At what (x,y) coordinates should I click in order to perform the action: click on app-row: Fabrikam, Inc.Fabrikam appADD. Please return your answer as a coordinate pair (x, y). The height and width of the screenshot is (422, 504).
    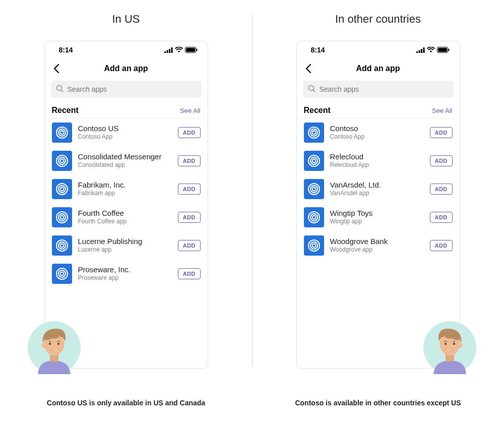
    Looking at the image, I should click on (126, 189).